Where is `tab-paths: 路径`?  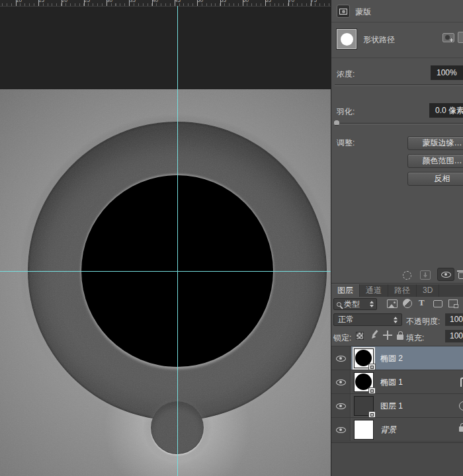 tab-paths: 路径 is located at coordinates (402, 291).